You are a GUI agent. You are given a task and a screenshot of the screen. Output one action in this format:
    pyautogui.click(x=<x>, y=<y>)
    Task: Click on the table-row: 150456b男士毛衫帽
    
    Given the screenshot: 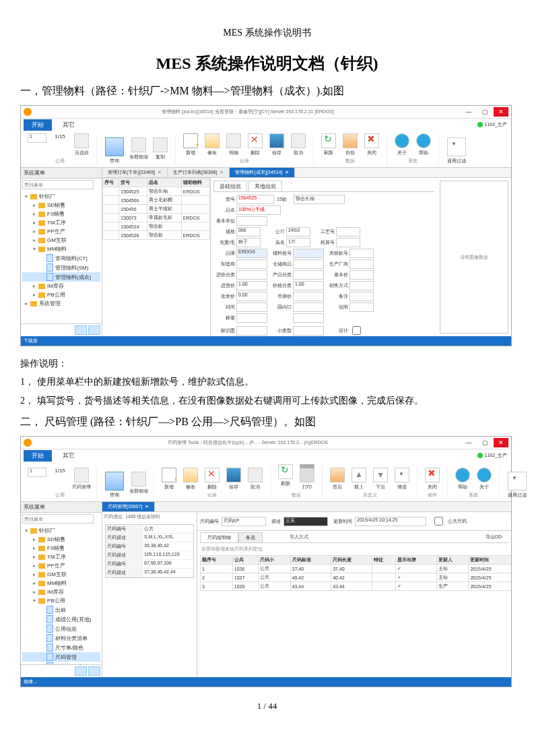 What is the action you would take?
    pyautogui.click(x=156, y=201)
    